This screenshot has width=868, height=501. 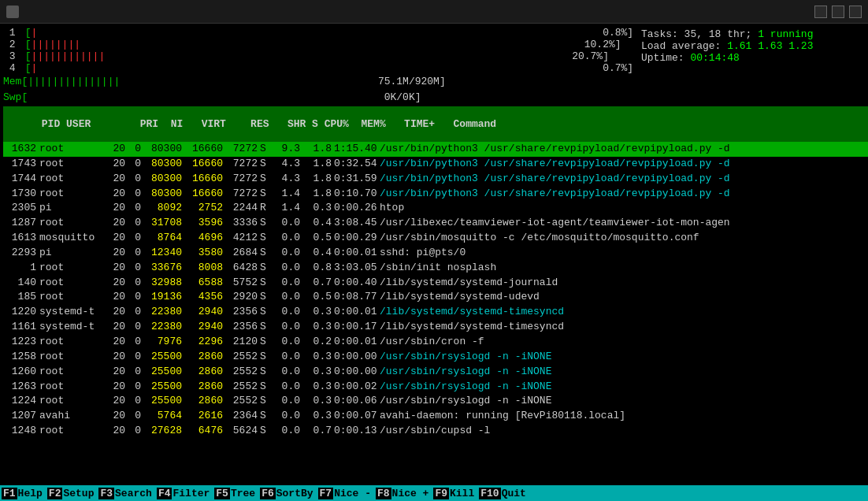 What do you see at coordinates (318, 44) in the screenshot?
I see `cpu-row-2: 2 [ |||||||| 10.2%]` at bounding box center [318, 44].